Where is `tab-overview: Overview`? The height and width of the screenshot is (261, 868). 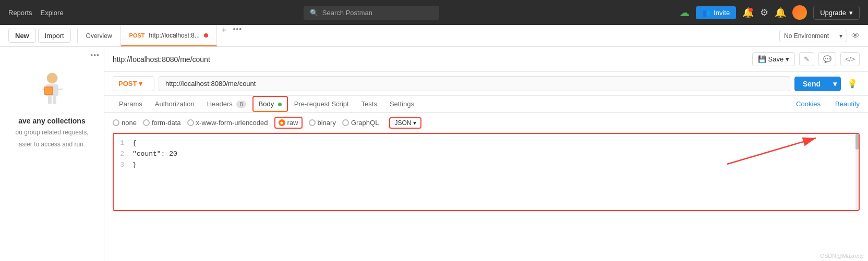 tab-overview: Overview is located at coordinates (99, 35).